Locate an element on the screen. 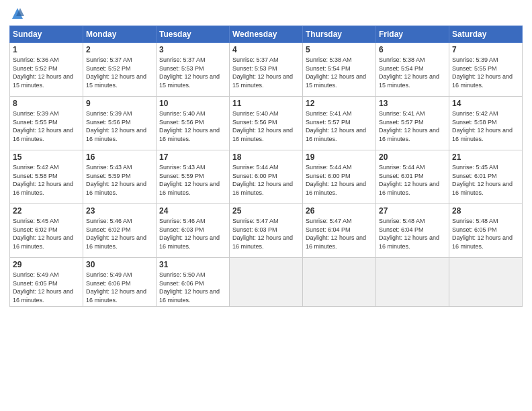  calendar-cell: 7 Sunrise: 5:39 AMSunset: 5:55 PMDayligh… is located at coordinates (486, 70).